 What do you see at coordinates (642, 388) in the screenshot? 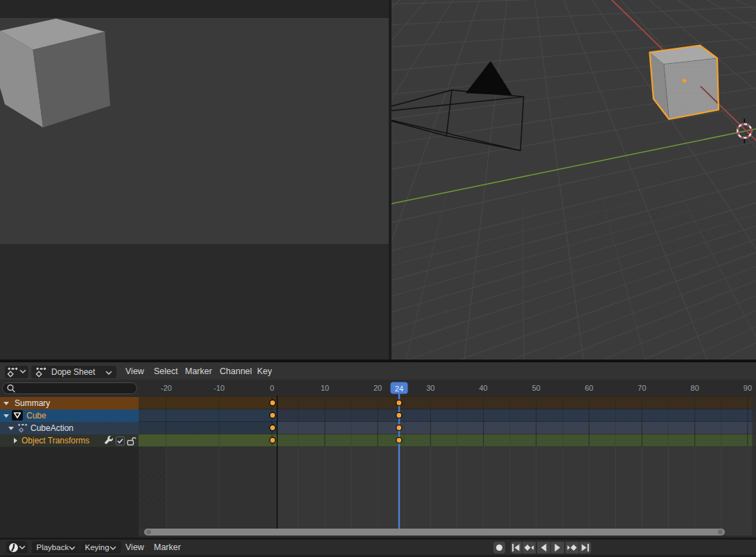
I see `svg-text: 70` at bounding box center [642, 388].